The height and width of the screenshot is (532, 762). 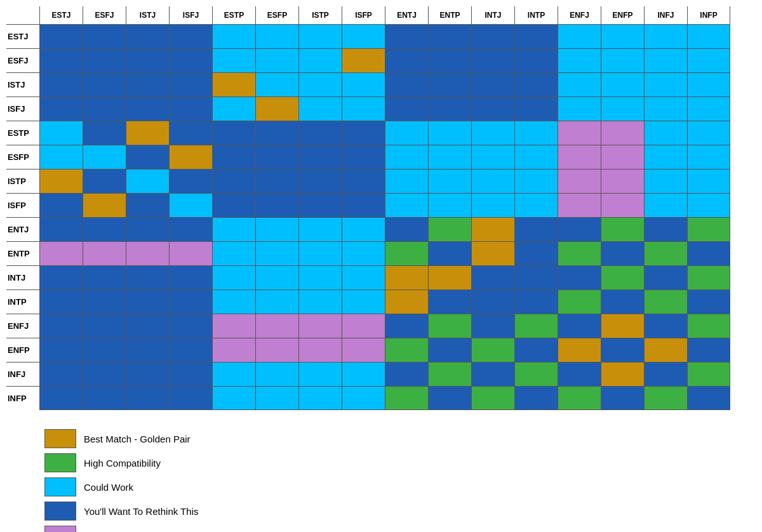 I want to click on legend-item-0: Best Match - Golden Pair, so click(x=121, y=439).